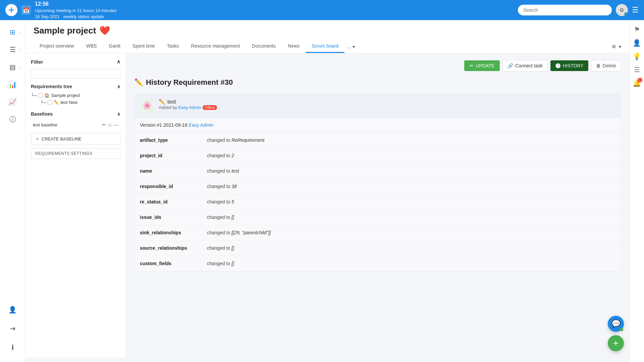 The image size is (644, 362). Describe the element at coordinates (222, 186) in the screenshot. I see `change-value: changed to 38` at that location.